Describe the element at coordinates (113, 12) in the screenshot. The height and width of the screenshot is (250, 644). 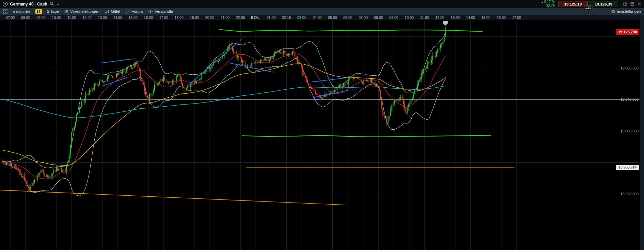
I see `indicators-button: Mittel` at that location.